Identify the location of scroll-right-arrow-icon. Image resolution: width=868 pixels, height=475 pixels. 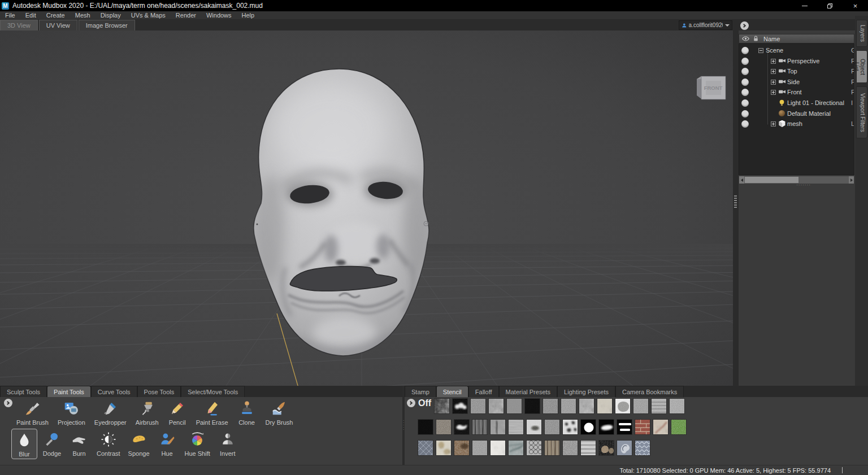
(851, 180).